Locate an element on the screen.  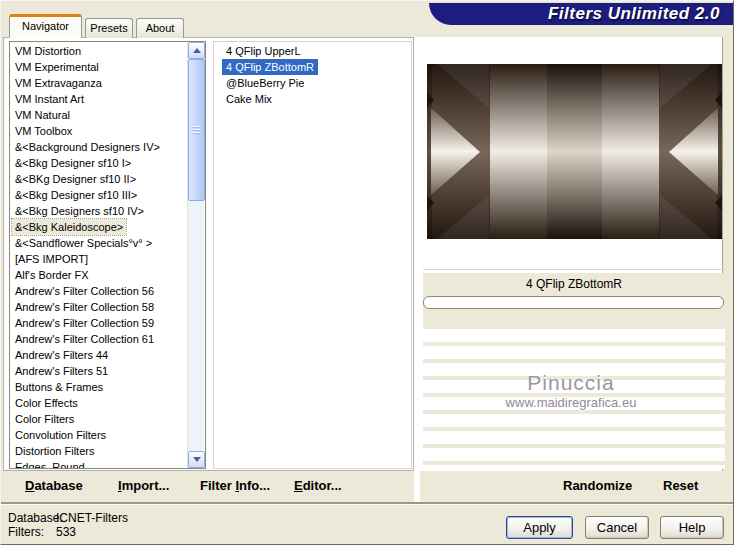
category-item: Alf's Border FX is located at coordinates (52, 275).